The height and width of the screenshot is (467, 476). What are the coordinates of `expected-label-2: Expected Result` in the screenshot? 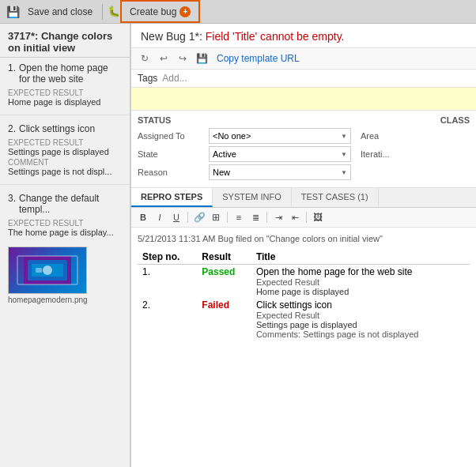 It's located at (361, 315).